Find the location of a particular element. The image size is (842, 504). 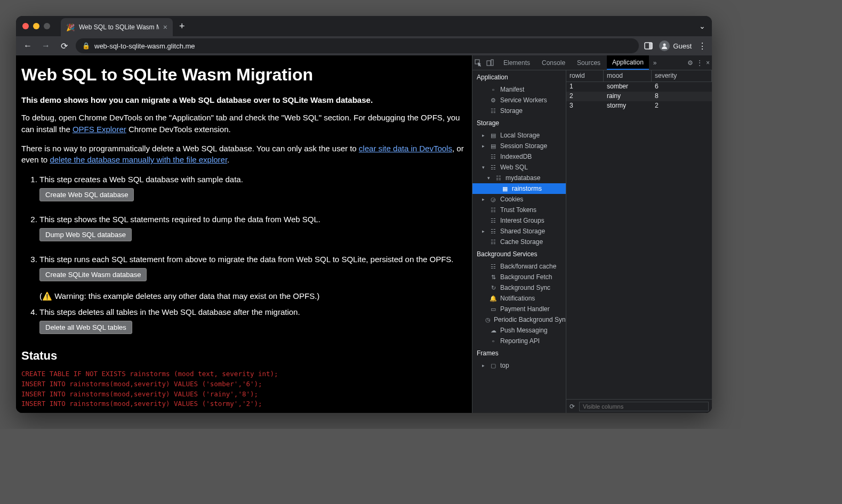

delete-tables-button: Delete all Web SQL tables is located at coordinates (86, 327).